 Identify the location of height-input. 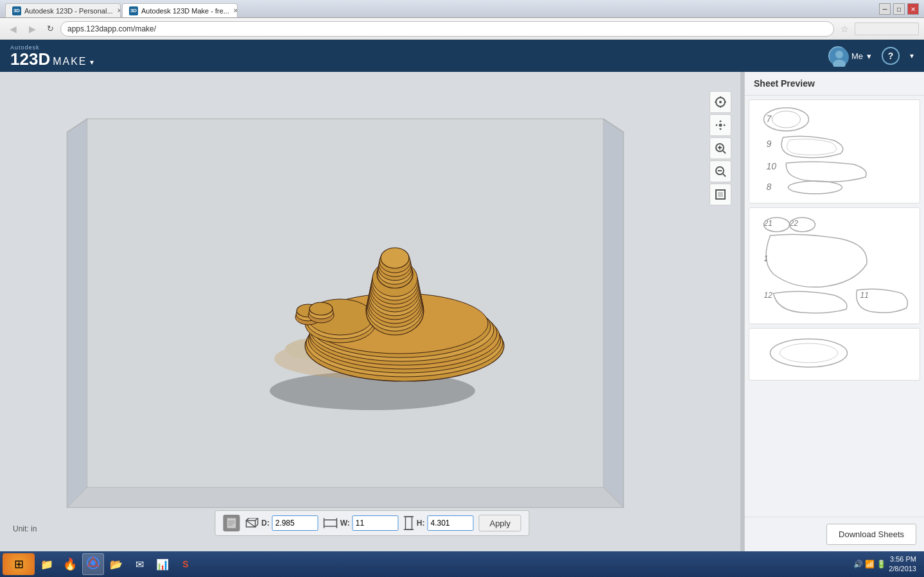
(450, 523).